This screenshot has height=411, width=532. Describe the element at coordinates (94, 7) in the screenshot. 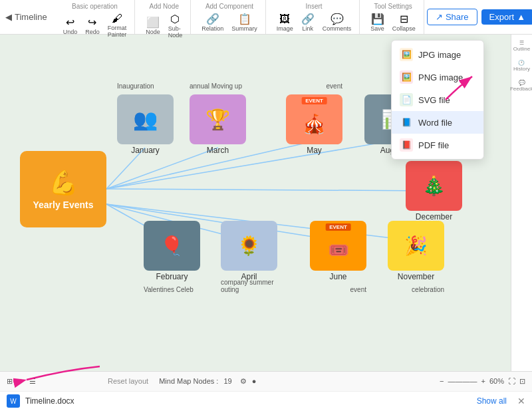

I see `basic-operation-label: Basic operation` at that location.